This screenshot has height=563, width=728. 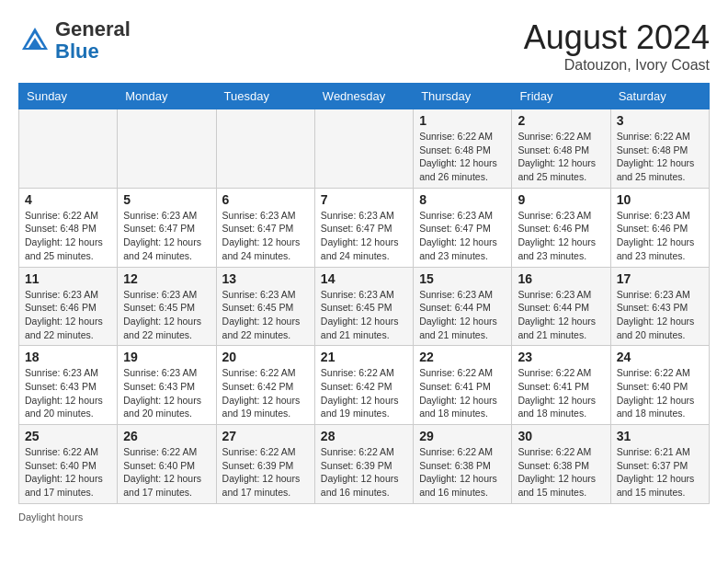 What do you see at coordinates (561, 149) in the screenshot?
I see `calendar-cell: 2Sunrise: 6:22 AM Sunset: 6:48 PM Daylig…` at bounding box center [561, 149].